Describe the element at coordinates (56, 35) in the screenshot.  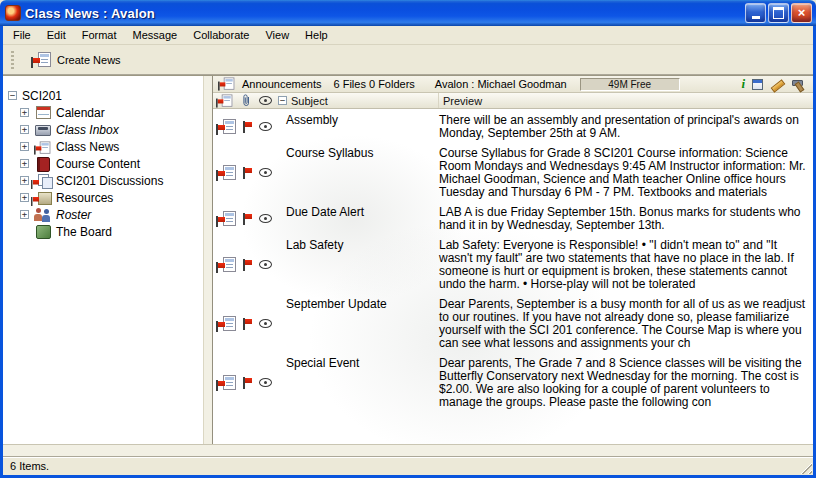
I see `menu-edit: Edit` at that location.